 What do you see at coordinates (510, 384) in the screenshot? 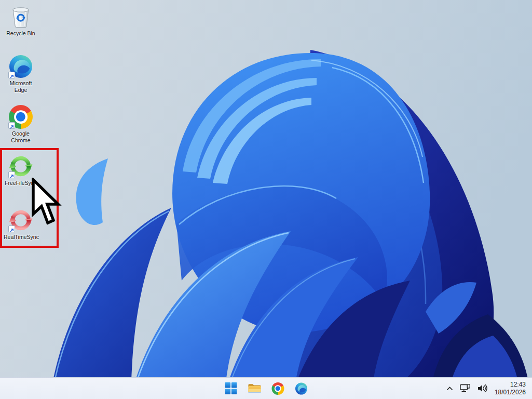
I see `clock-time: 12:43` at bounding box center [510, 384].